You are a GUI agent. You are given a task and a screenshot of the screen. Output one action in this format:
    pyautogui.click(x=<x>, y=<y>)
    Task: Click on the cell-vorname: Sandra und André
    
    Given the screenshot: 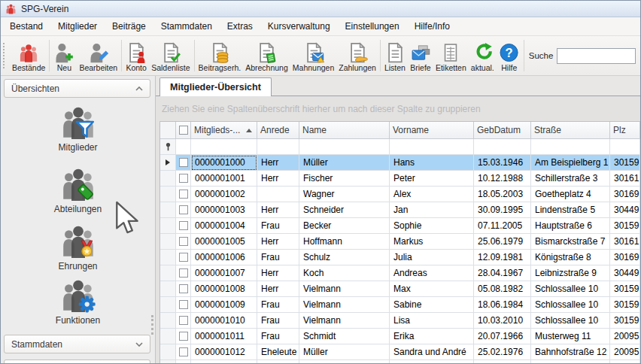 What is the action you would take?
    pyautogui.click(x=432, y=352)
    